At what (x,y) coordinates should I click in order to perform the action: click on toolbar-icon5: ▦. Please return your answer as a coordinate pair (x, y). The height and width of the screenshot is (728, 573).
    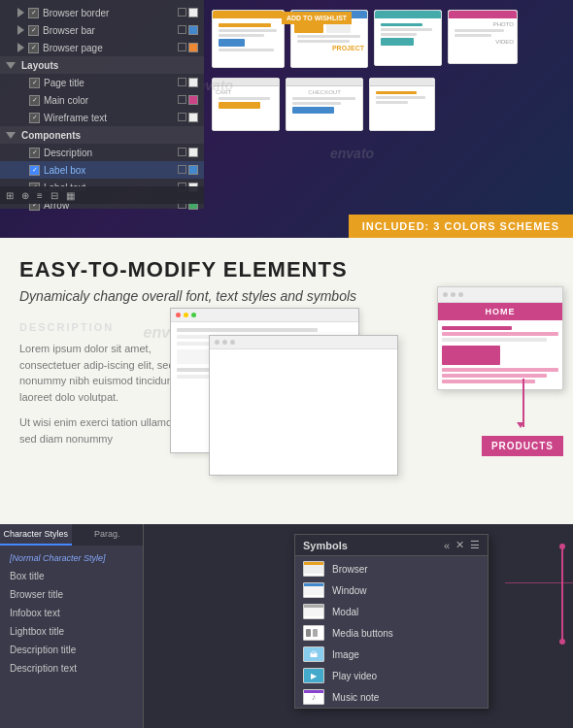
    Looking at the image, I should click on (70, 196).